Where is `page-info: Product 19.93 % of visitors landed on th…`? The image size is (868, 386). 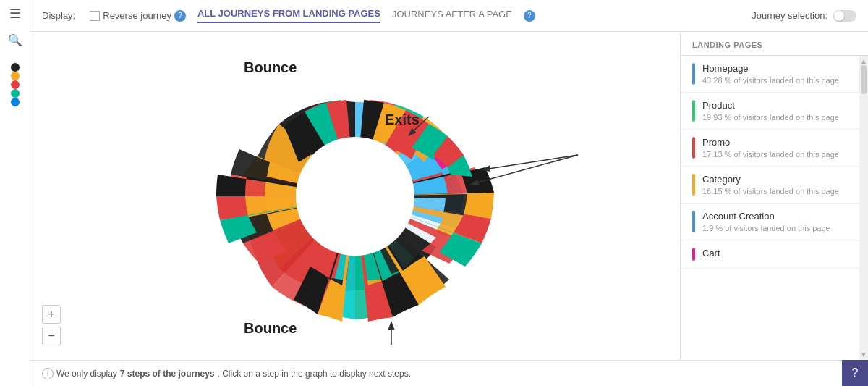
page-info: Product 19.93 % of visitors landed on th… is located at coordinates (775, 111).